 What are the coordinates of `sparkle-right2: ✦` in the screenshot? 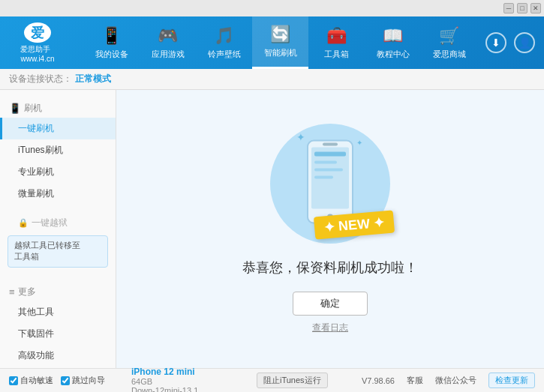 It's located at (359, 142).